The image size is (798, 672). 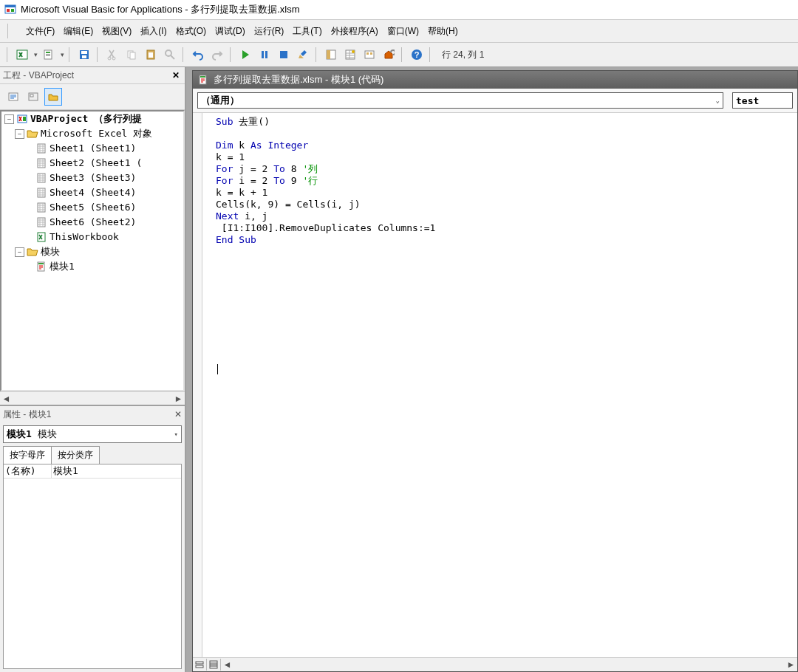 What do you see at coordinates (355, 31) in the screenshot?
I see `menu-addins: 外接程序(A)` at bounding box center [355, 31].